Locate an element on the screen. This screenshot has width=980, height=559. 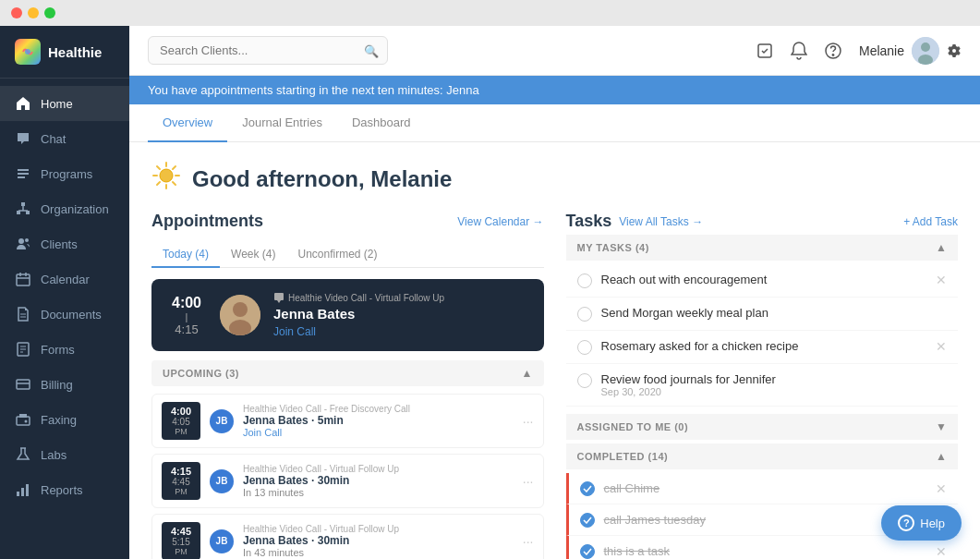
minimize-button is located at coordinates (33, 13).